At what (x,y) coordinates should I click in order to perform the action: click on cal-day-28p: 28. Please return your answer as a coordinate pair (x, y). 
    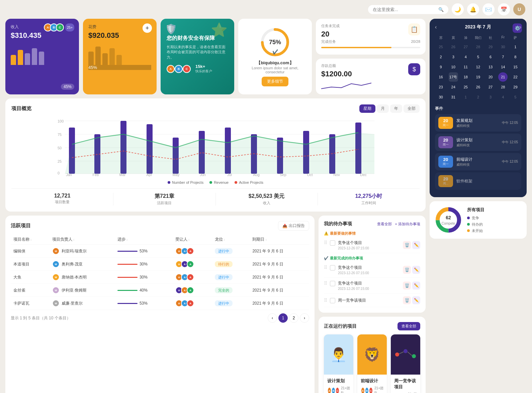
    Looking at the image, I should click on (478, 47).